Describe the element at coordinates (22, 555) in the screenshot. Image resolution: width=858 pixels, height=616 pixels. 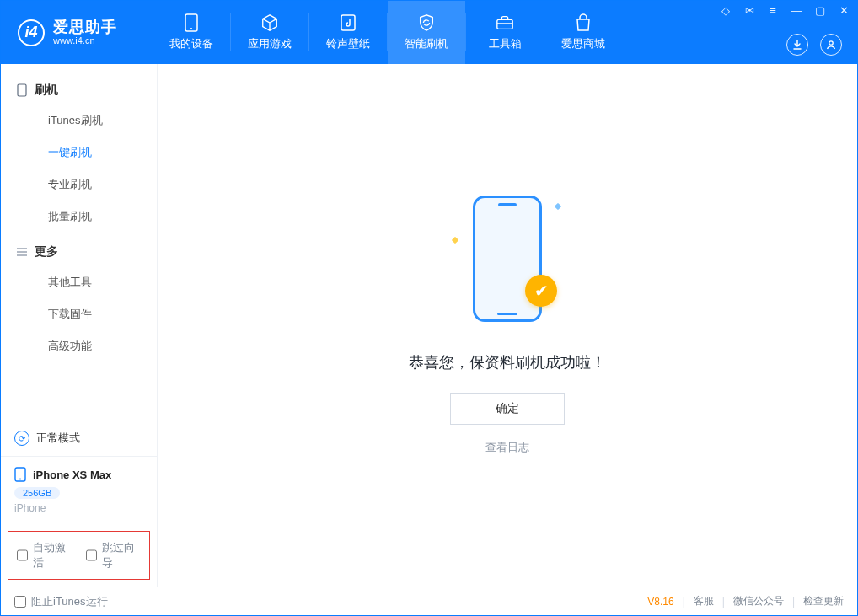
I see `auto-activate-input` at that location.